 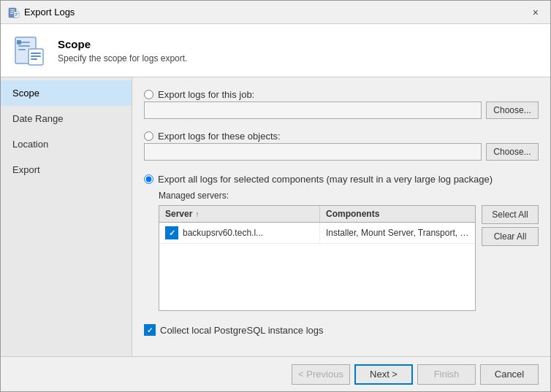 I want to click on cancel-button: Cancel, so click(x=509, y=374).